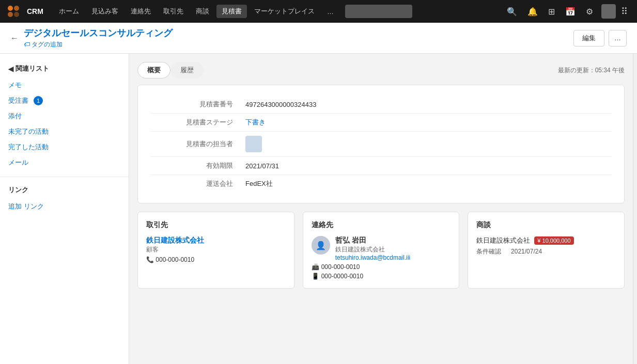  I want to click on value-carrier: FedEX社, so click(429, 184).